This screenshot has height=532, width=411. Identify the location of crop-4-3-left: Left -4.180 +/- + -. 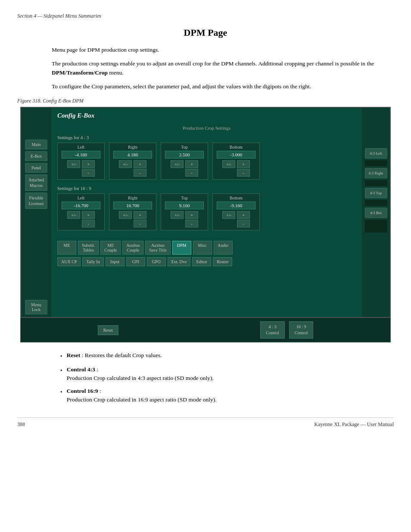
(81, 161).